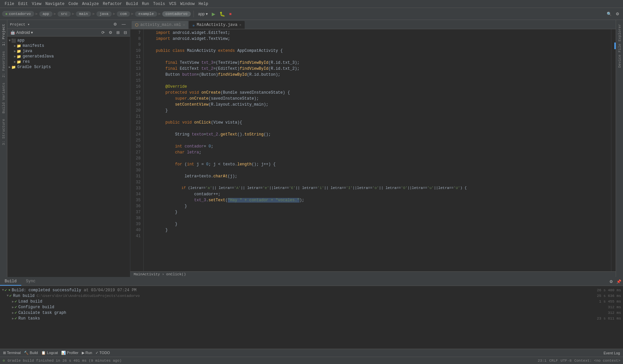 The height and width of the screenshot is (364, 623). I want to click on breadcrumb-example: example, so click(146, 14).